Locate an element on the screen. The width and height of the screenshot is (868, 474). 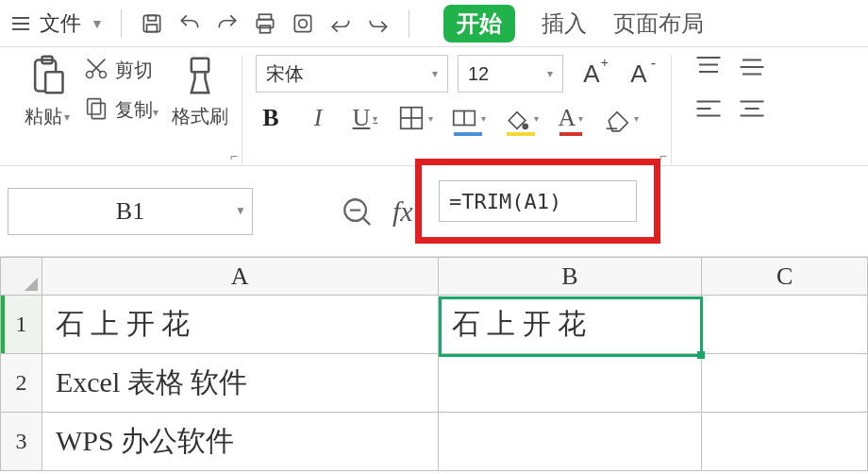
column-header-a: A is located at coordinates (240, 277).